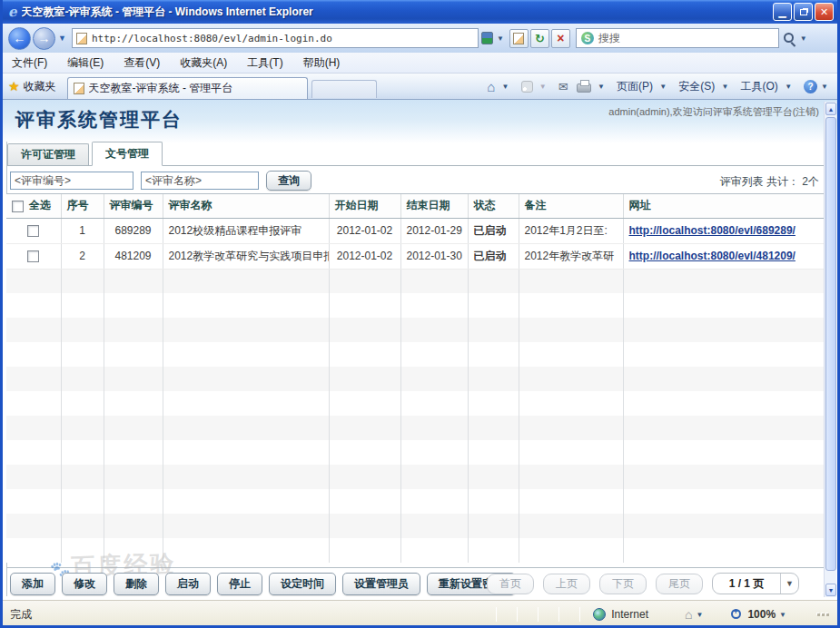 The image size is (840, 628). Describe the element at coordinates (705, 87) in the screenshot. I see `security-menu: 安全(S) ▼` at that location.